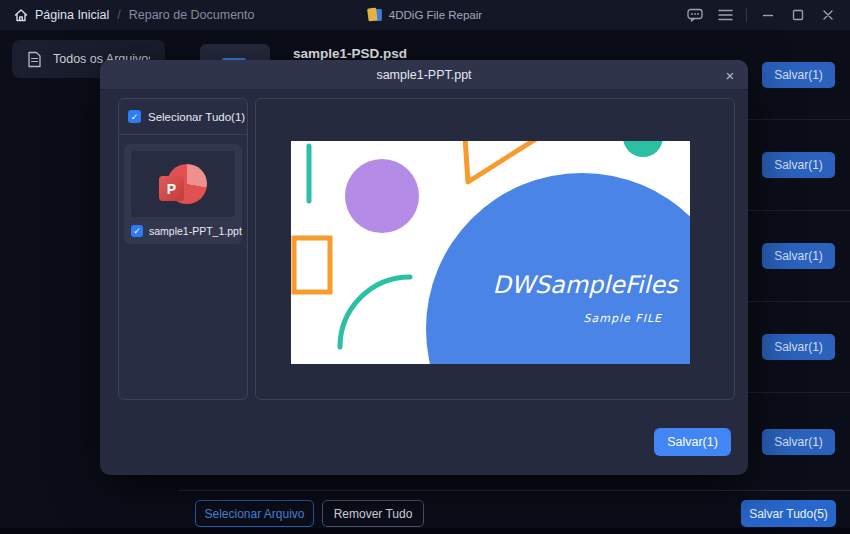  What do you see at coordinates (196, 231) in the screenshot?
I see `file-item-name: sample1-PPT_1.ppt` at bounding box center [196, 231].